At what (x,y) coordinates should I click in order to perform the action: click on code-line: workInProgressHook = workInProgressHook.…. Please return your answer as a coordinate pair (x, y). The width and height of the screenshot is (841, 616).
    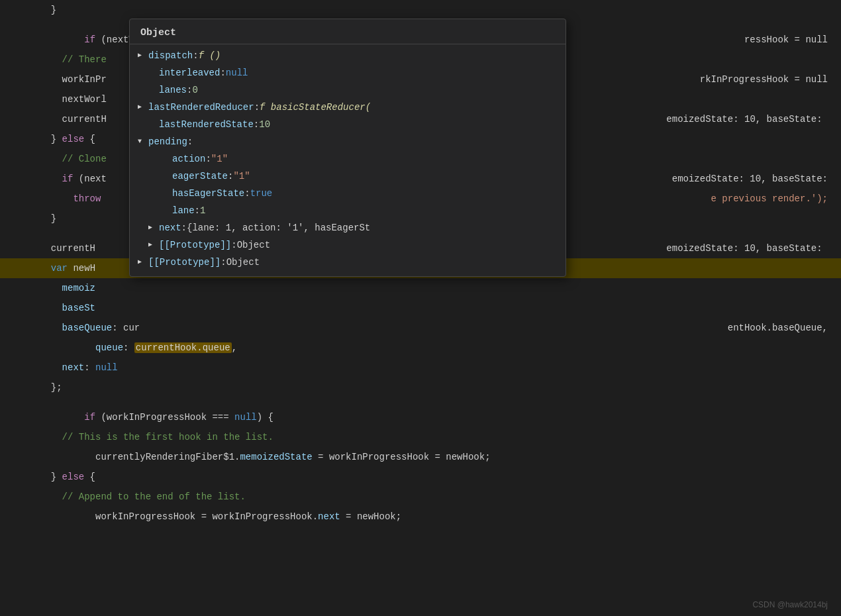
    Looking at the image, I should click on (420, 517).